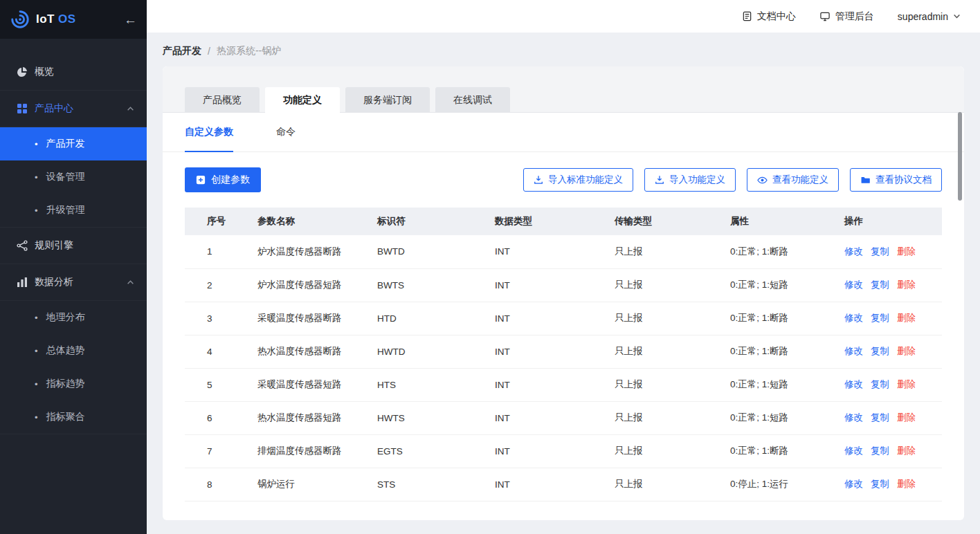 The width and height of the screenshot is (980, 534). What do you see at coordinates (22, 282) in the screenshot?
I see `bar-chart-icon` at bounding box center [22, 282].